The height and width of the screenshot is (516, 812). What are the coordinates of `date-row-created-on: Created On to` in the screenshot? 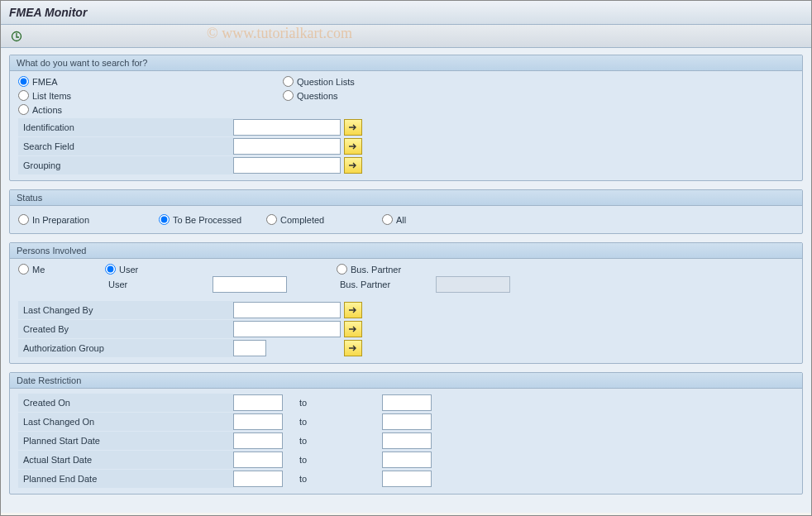 It's located at (406, 403).